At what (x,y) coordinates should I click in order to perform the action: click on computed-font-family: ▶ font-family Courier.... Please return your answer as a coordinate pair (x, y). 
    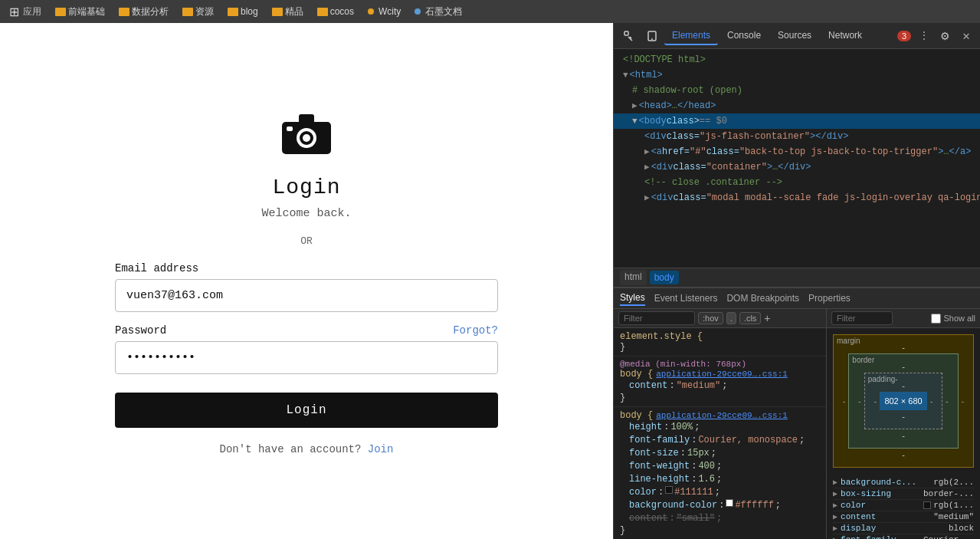
    Looking at the image, I should click on (903, 537).